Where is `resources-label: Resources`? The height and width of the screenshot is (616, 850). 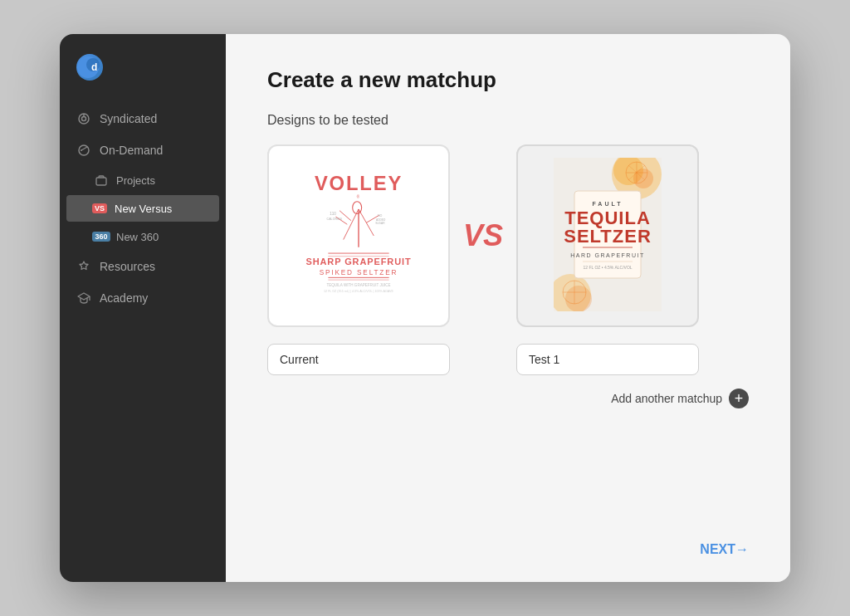
resources-label: Resources is located at coordinates (128, 266).